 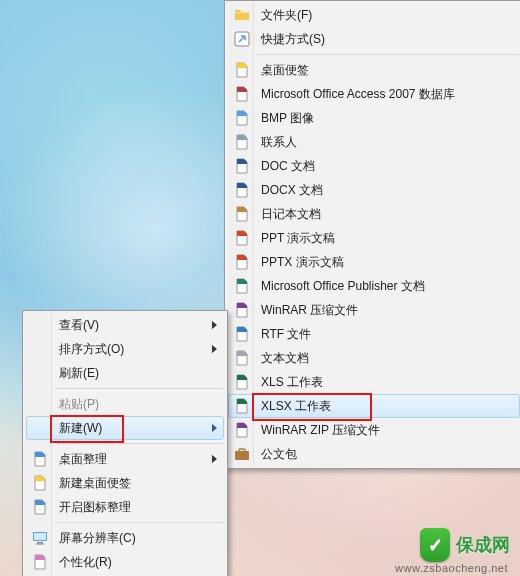 I want to click on menu-item-rtf: RTF 文件, so click(x=374, y=334).